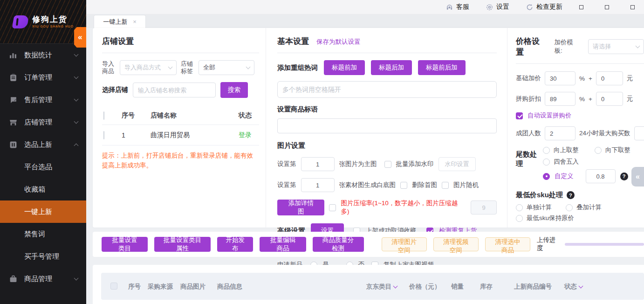  I want to click on round-custom-radio, so click(546, 176).